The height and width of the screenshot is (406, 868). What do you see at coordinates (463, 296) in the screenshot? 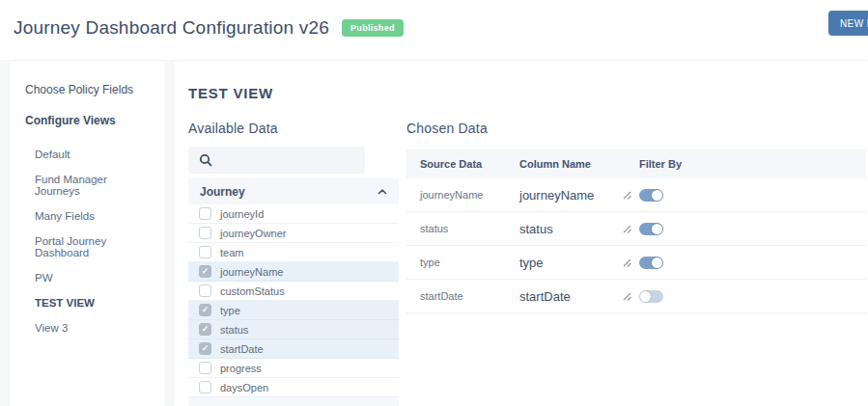
I see `source-data-cell: startDate` at bounding box center [463, 296].